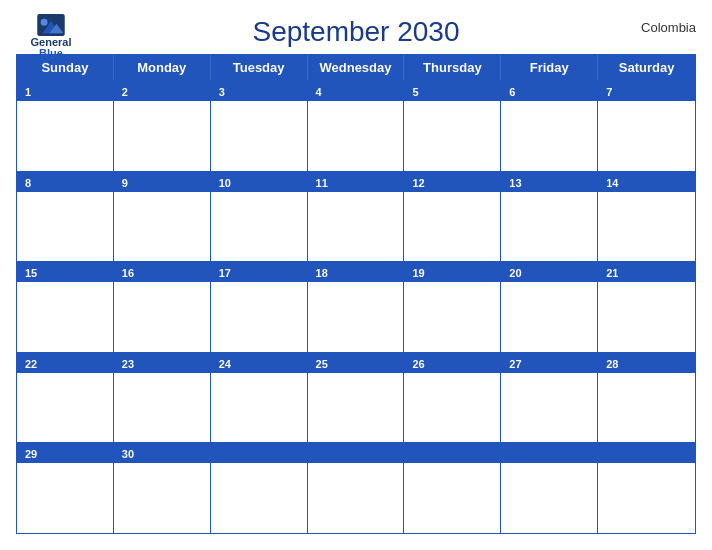 The image size is (712, 550). What do you see at coordinates (162, 398) in the screenshot?
I see `day-cell-23: 23` at bounding box center [162, 398].